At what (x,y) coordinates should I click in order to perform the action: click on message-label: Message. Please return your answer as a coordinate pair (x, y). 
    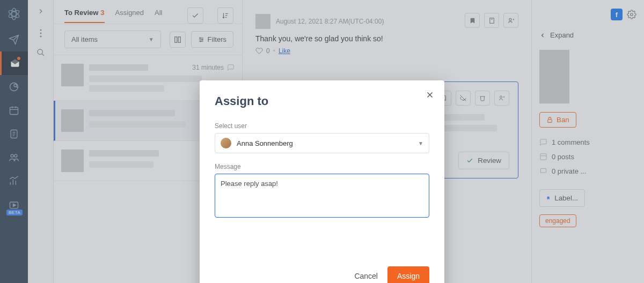
    Looking at the image, I should click on (322, 167).